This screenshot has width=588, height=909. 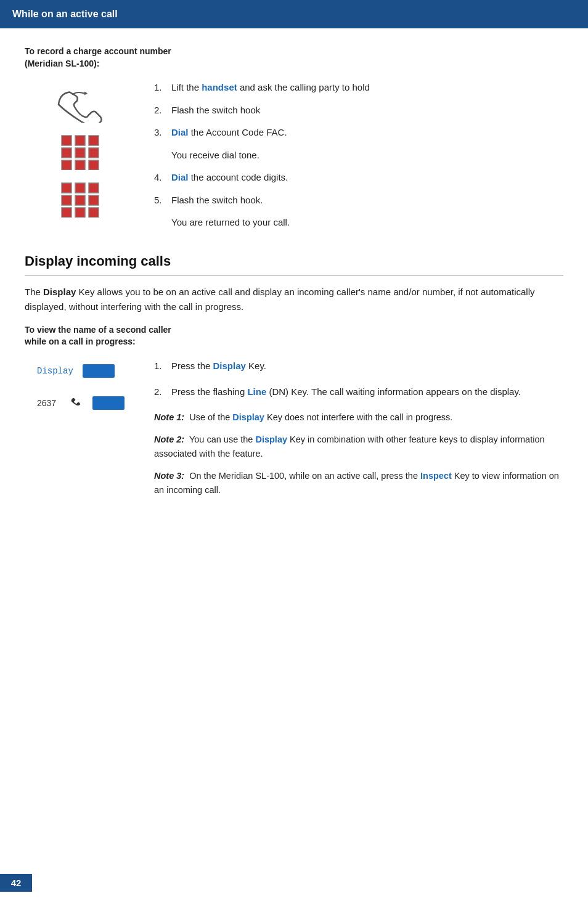 I want to click on header-bar: While on an active call, so click(x=294, y=14).